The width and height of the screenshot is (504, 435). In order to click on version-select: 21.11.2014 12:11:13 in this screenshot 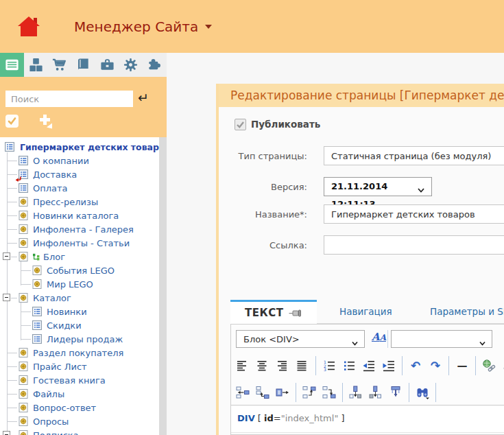, I will do `click(378, 187)`.